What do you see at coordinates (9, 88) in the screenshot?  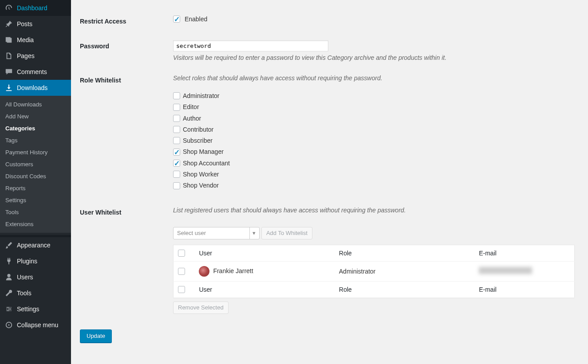 I see `download-icon` at bounding box center [9, 88].